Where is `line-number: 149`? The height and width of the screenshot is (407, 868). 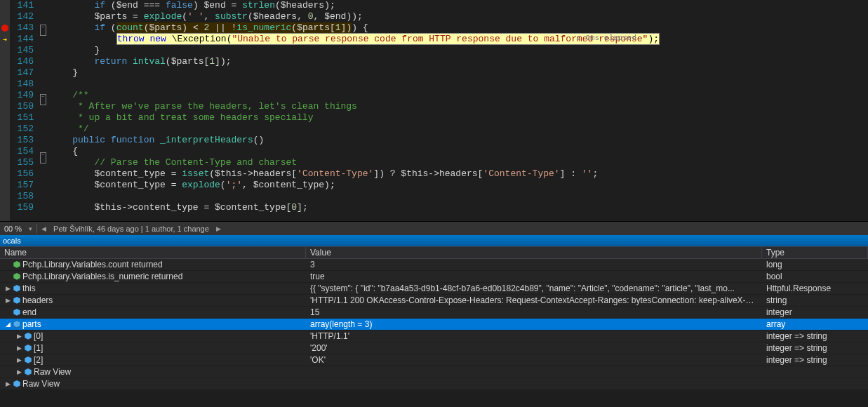
line-number: 149 is located at coordinates (22, 95).